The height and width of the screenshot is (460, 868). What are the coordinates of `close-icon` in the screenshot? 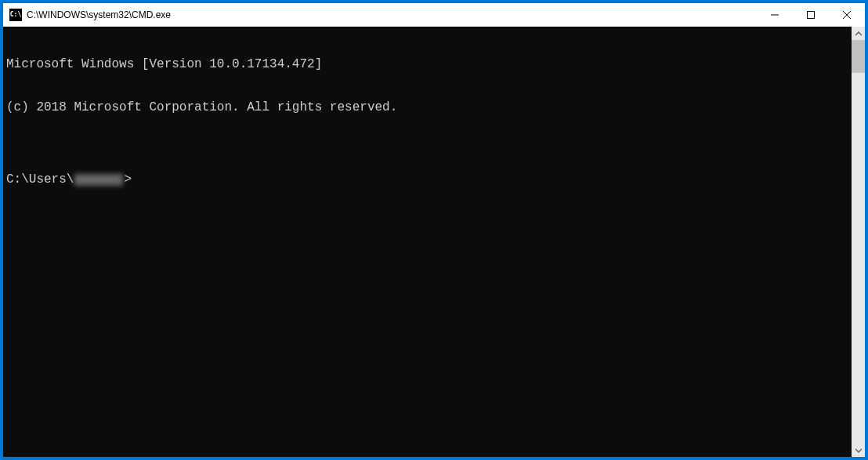 It's located at (847, 15).